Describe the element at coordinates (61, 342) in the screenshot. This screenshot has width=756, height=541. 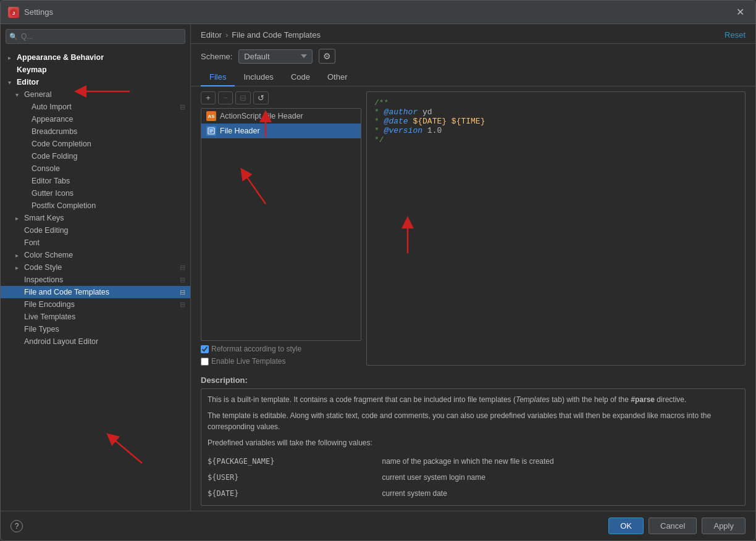
I see `sidebar-item-label: Android Layout Editor` at that location.